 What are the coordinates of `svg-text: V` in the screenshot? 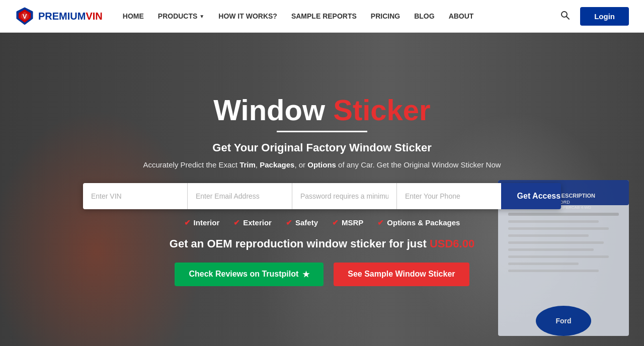 It's located at (25, 16).